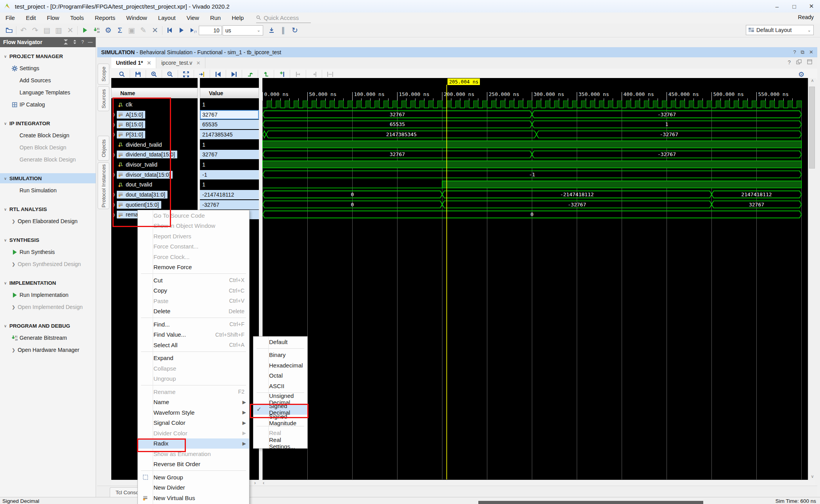 The width and height of the screenshot is (820, 504). Describe the element at coordinates (464, 82) in the screenshot. I see `cursor-time-flag: 205.004 ns` at that location.